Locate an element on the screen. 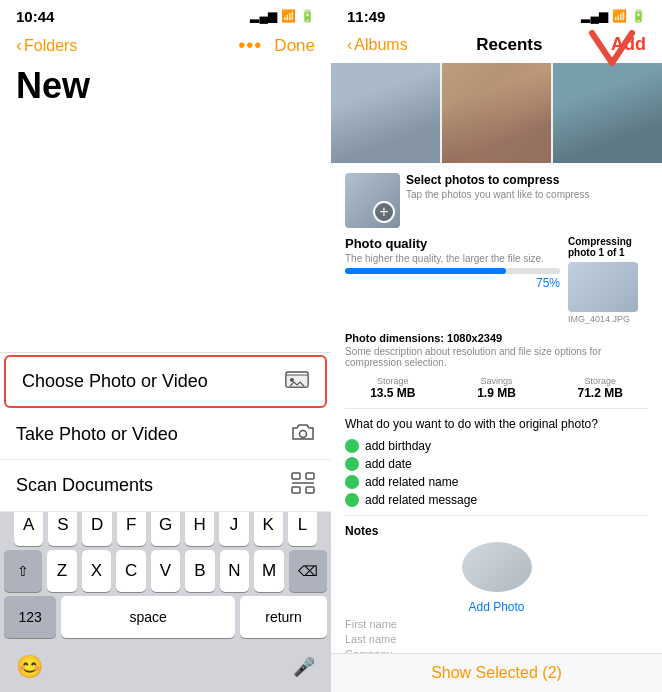  take-photo-label: Take Photo or Video is located at coordinates (97, 434).